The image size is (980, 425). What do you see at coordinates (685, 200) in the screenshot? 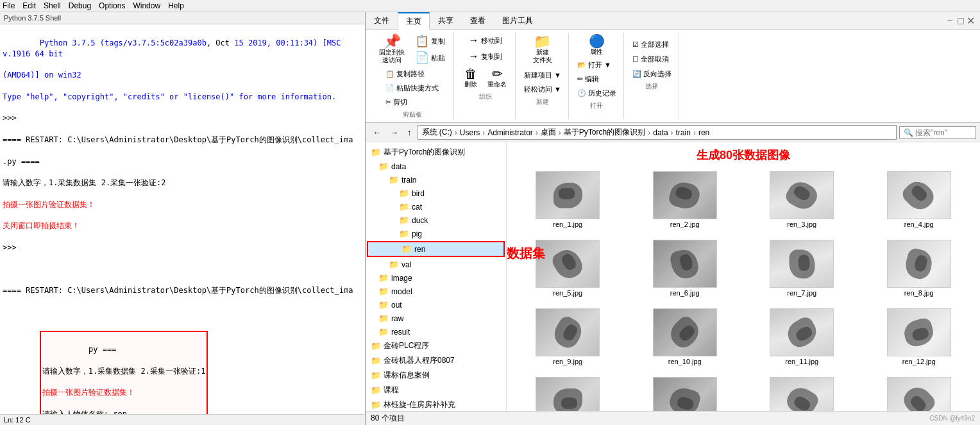
I see `file-item-ren_2_jpg: ren_2.jpg` at bounding box center [685, 200].